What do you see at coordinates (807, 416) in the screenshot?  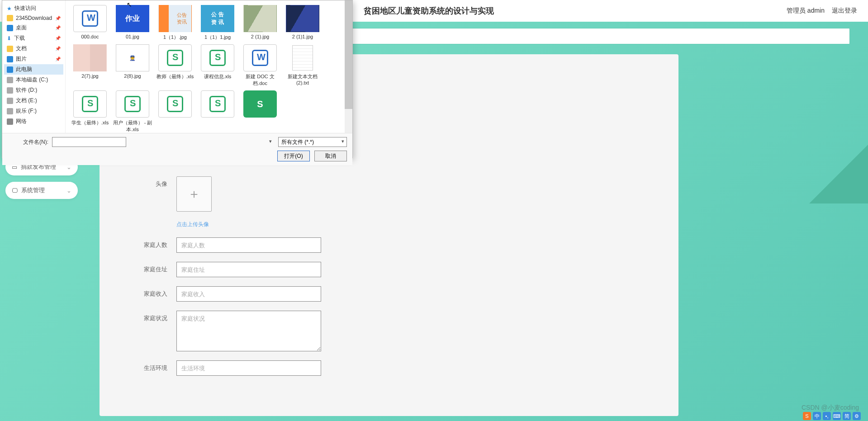 I see `ime-item: S` at bounding box center [807, 416].